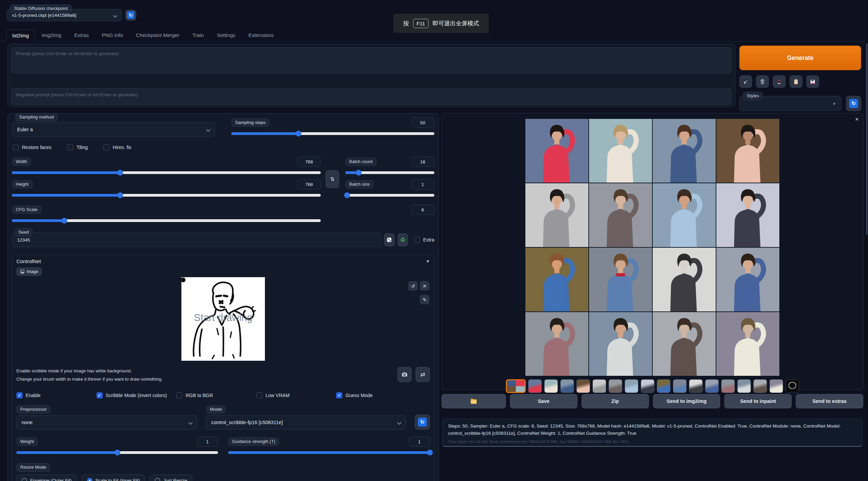 The width and height of the screenshot is (868, 481). I want to click on sampling-steps-value: 50, so click(423, 123).